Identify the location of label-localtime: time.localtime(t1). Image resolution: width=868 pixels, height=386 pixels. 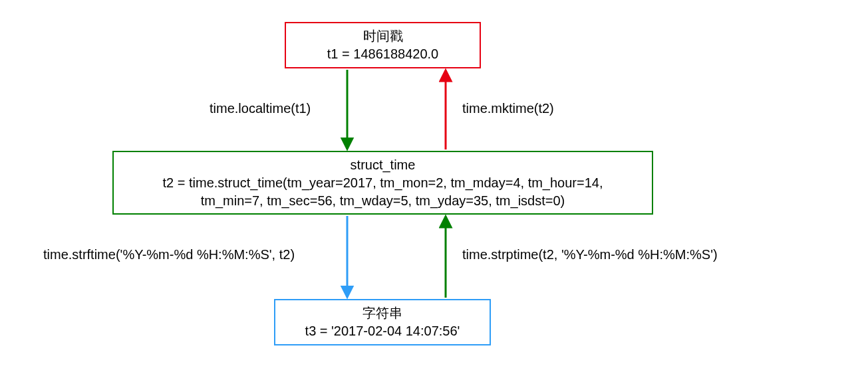
(260, 109).